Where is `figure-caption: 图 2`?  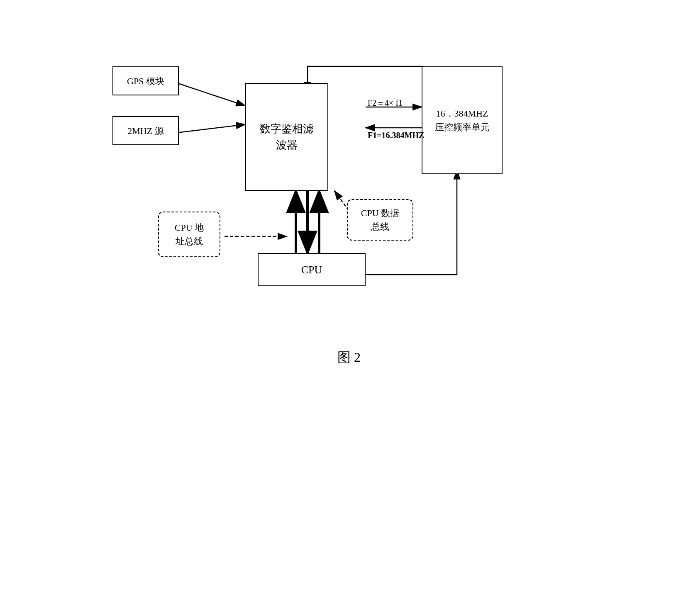 figure-caption: 图 2 is located at coordinates (349, 358).